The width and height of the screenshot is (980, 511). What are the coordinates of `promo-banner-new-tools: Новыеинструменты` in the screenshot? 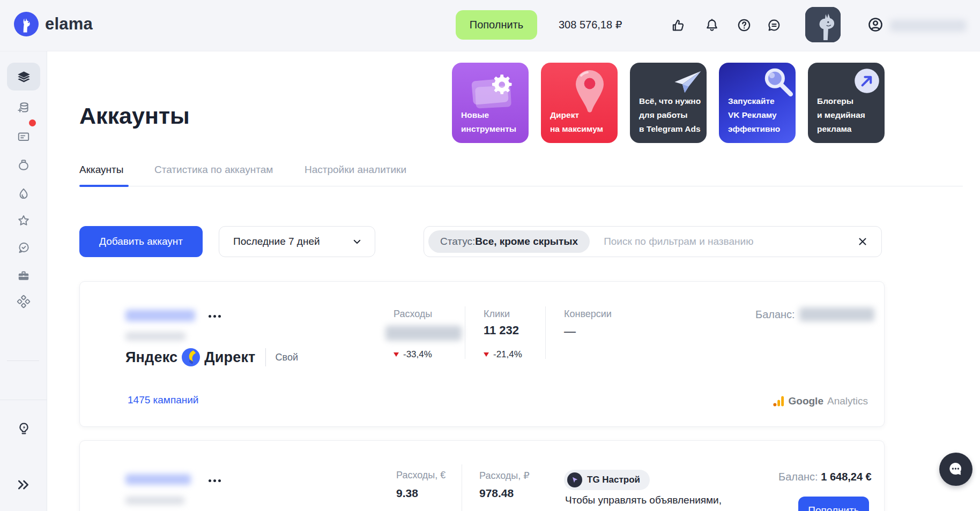 It's located at (490, 103).